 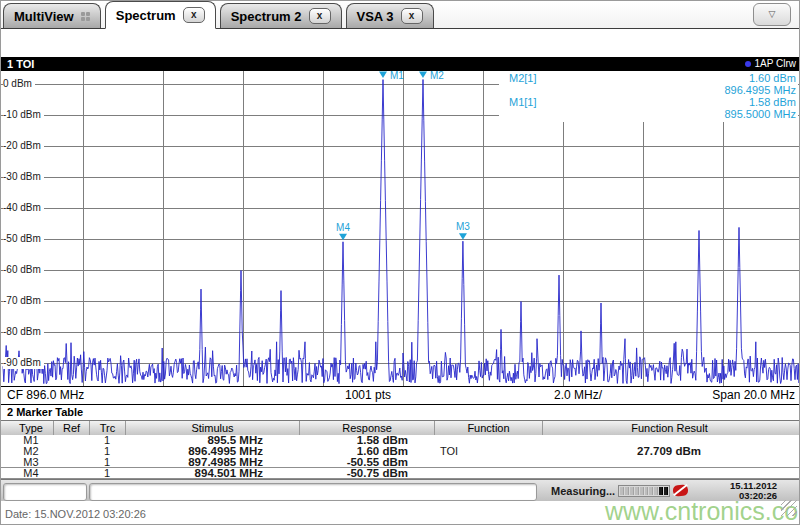 I want to click on multiview-grid-icon, so click(x=86, y=16).